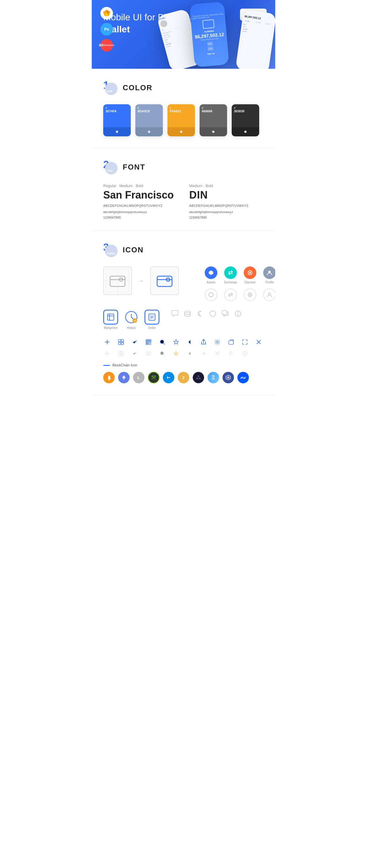 This screenshot has height=868, width=367. Describe the element at coordinates (184, 34) in the screenshot. I see `hero-section: Mobile UI for Blockchain Wallet UI Kit P…` at that location.